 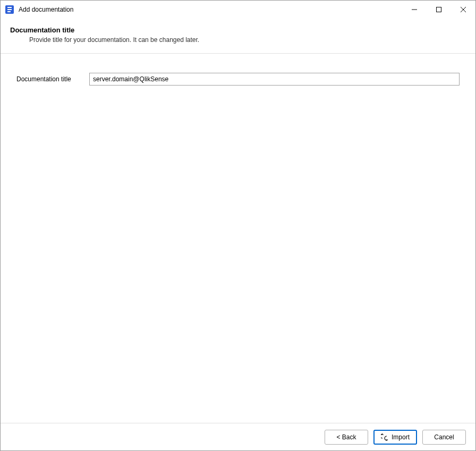 I want to click on close-icon, so click(x=463, y=10).